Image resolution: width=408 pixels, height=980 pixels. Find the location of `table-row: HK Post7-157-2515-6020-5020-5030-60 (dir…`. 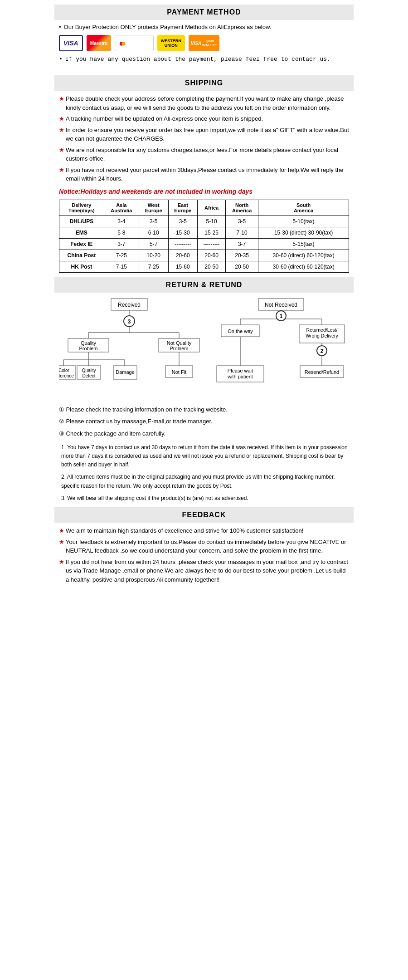

table-row: HK Post7-157-2515-6020-5020-5030-60 (dir… is located at coordinates (204, 267).